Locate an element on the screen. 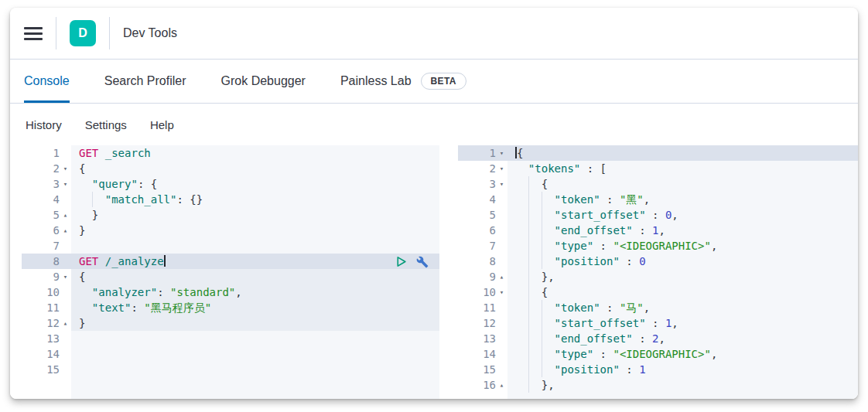 The image size is (868, 412). code-text: "text": "黑马程序员" is located at coordinates (255, 308).